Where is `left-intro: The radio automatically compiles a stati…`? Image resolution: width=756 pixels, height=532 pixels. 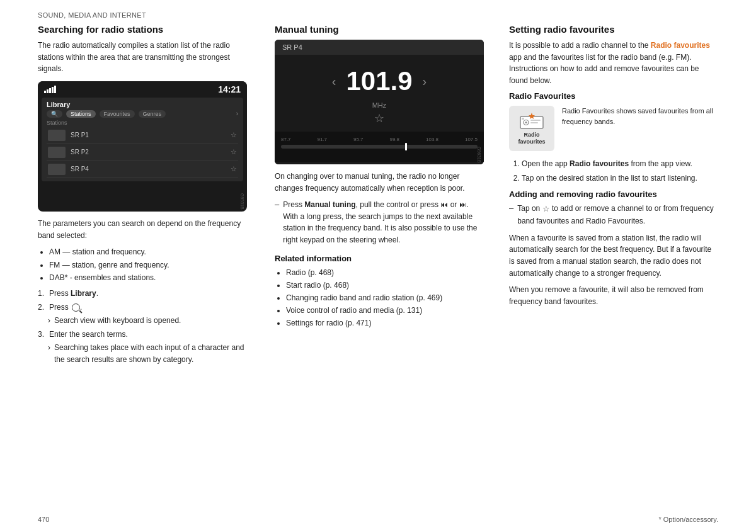
left-intro: The radio automatically compiles a stati… is located at coordinates (142, 57).